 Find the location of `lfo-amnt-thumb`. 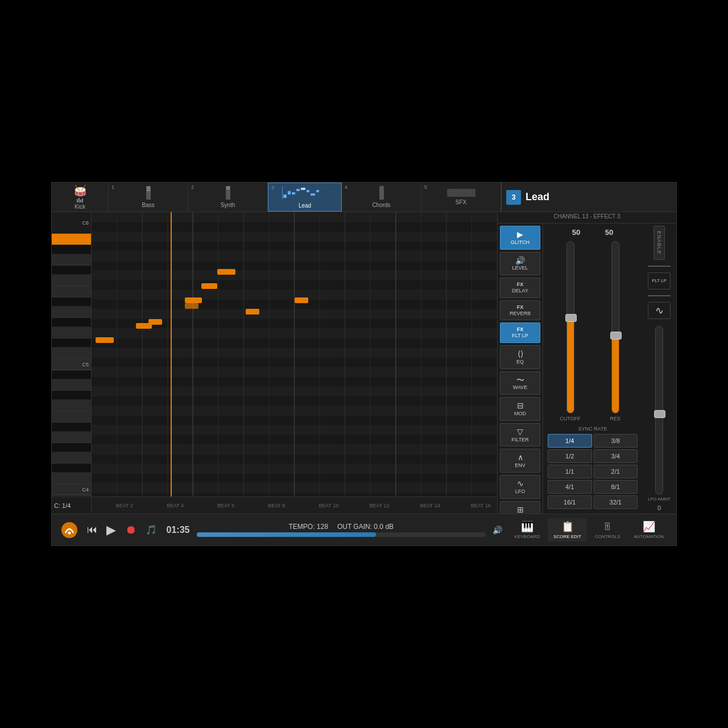

lfo-amnt-thumb is located at coordinates (660, 414).